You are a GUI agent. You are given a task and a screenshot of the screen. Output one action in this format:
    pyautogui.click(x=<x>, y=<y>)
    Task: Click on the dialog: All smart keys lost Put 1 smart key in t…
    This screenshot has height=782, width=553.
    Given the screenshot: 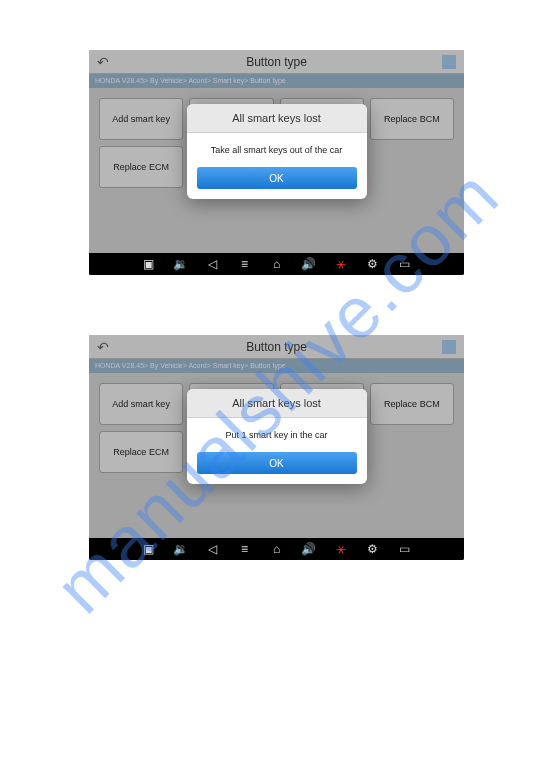 What is the action you would take?
    pyautogui.click(x=277, y=436)
    